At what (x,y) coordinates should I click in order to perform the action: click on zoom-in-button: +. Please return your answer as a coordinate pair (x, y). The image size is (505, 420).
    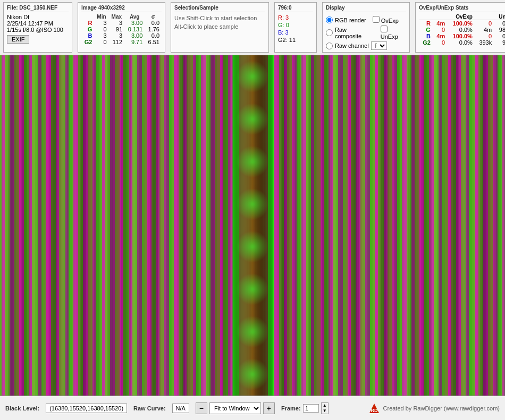
    Looking at the image, I should click on (269, 408).